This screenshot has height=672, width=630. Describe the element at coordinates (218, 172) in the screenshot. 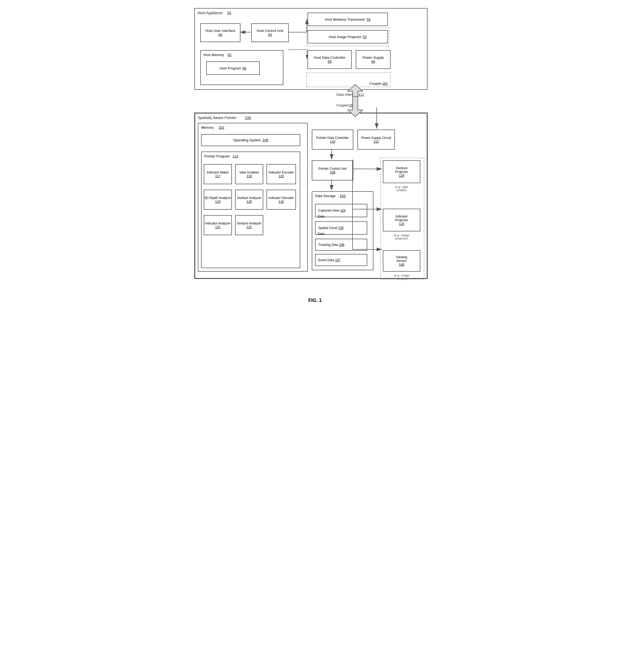

I see `indicator-maker-label: Indicator Maker` at that location.